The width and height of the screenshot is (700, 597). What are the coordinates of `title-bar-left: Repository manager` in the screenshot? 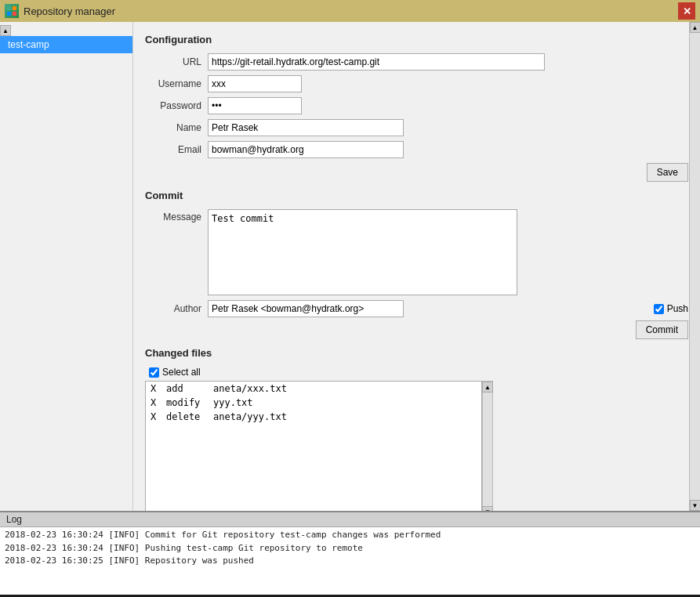 It's located at (60, 11).